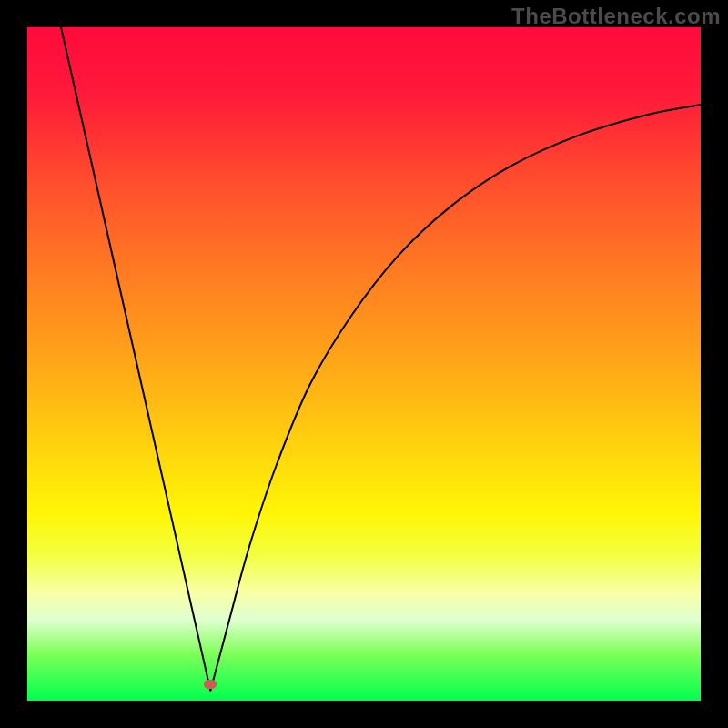 This screenshot has height=728, width=728. What do you see at coordinates (616, 16) in the screenshot?
I see `watermark-text: TheBottleneck.com` at bounding box center [616, 16].